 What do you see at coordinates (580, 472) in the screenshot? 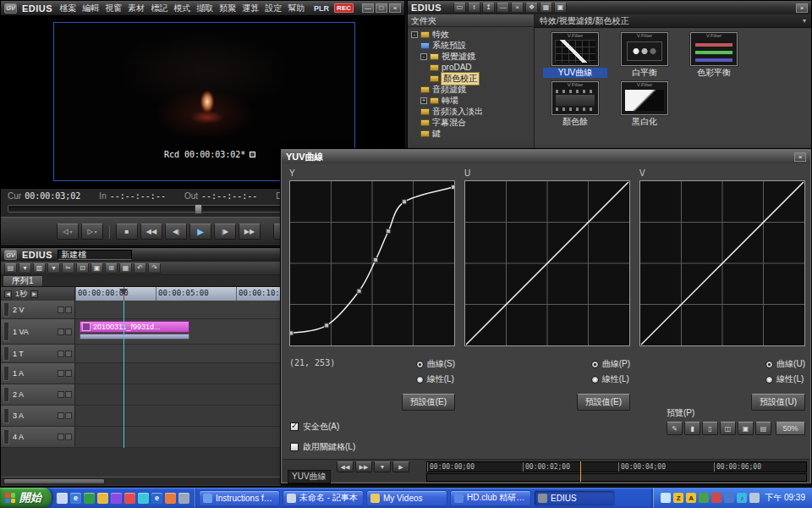
I see `playhead` at bounding box center [580, 472].